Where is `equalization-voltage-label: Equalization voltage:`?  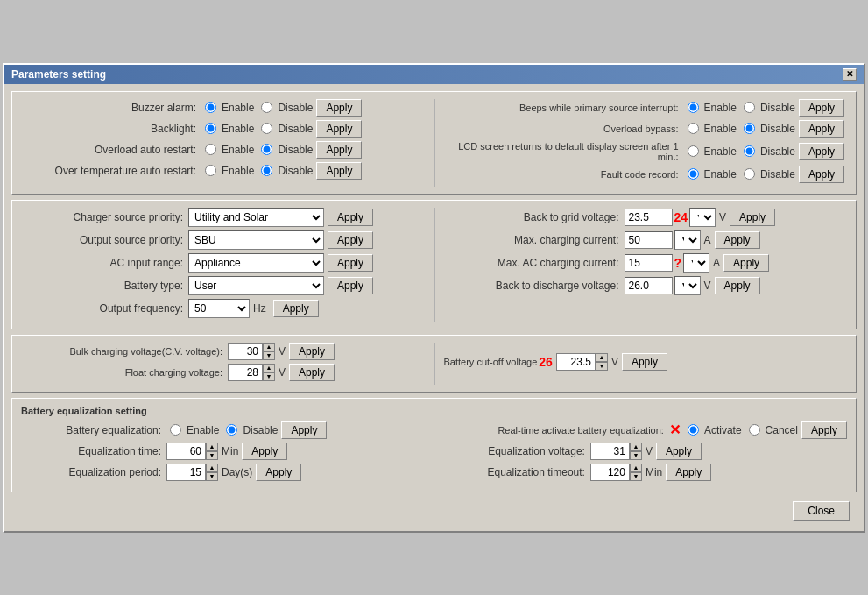
equalization-voltage-label: Equalization voltage: is located at coordinates (511, 451).